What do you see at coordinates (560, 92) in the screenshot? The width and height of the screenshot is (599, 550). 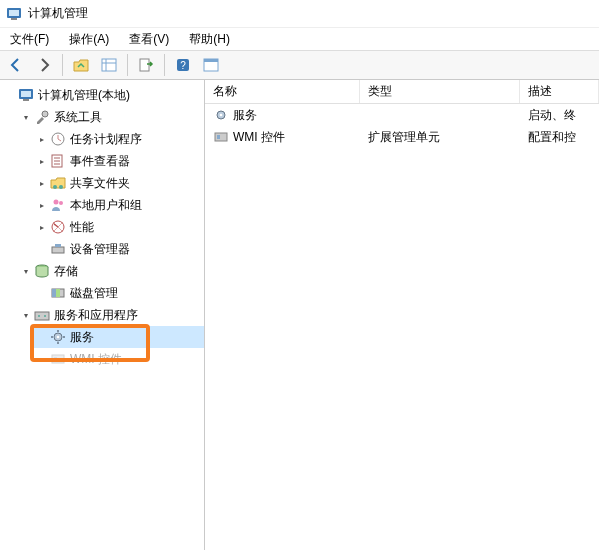 I see `column-header-desc: 描述` at bounding box center [560, 92].